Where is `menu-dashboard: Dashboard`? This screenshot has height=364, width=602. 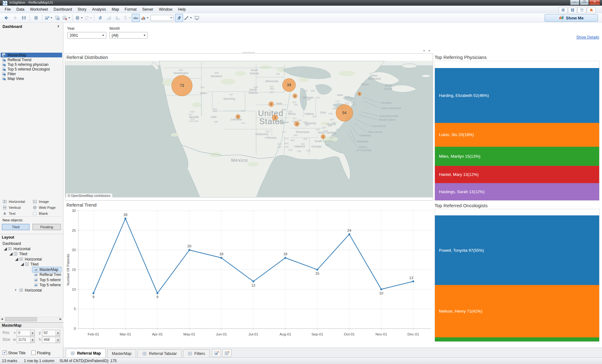
menu-dashboard: Dashboard is located at coordinates (63, 9).